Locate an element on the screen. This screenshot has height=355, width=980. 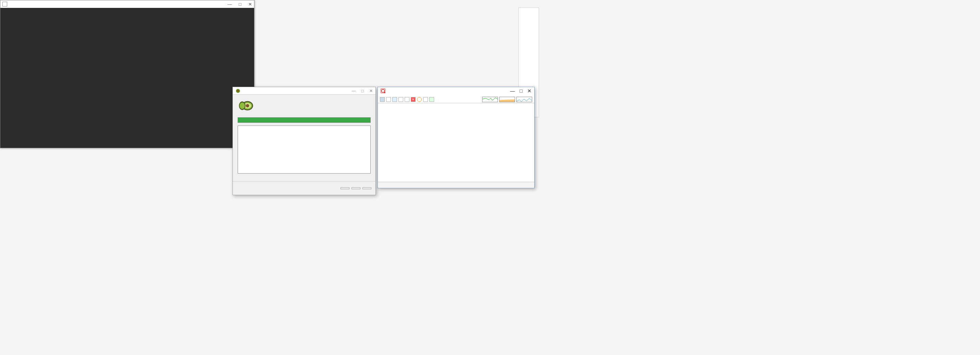
find-target-icon is located at coordinates (419, 100).